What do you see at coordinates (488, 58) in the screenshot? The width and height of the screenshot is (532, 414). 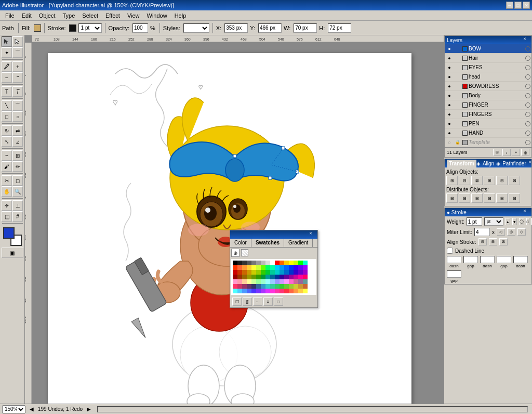 I see `layer-row-hair: ● Hair` at bounding box center [488, 58].